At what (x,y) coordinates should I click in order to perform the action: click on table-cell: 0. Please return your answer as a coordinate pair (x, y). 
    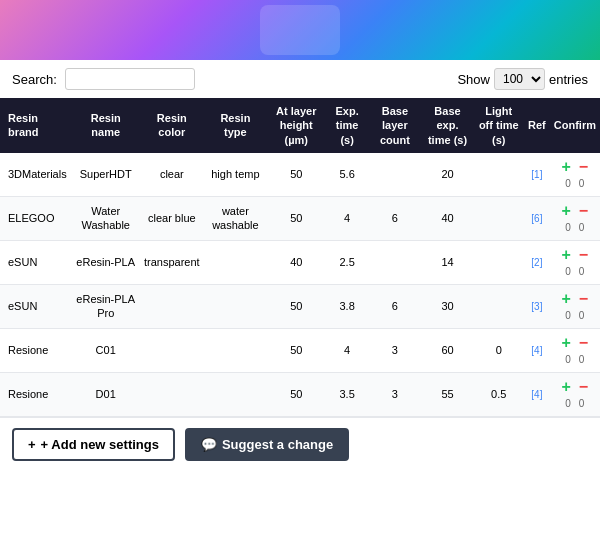
    Looking at the image, I should click on (499, 350).